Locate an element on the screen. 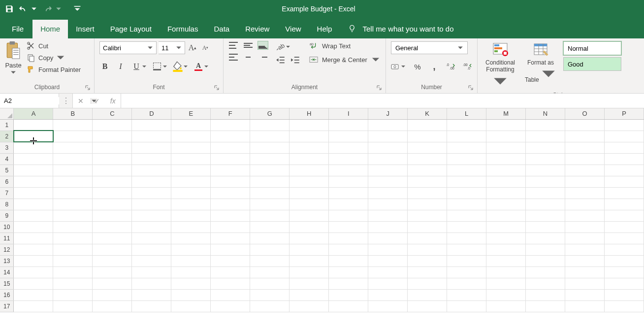 The image size is (644, 332). save-icon is located at coordinates (9, 9).